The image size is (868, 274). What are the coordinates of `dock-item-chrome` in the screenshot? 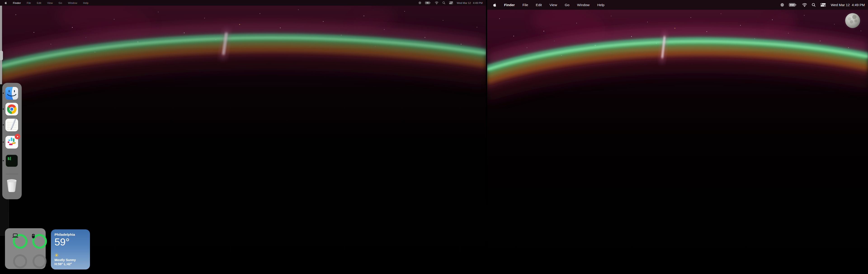 It's located at (12, 109).